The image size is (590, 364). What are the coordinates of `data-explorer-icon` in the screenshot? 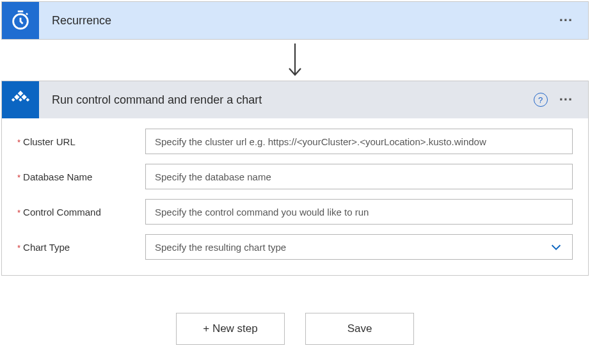 It's located at (20, 100).